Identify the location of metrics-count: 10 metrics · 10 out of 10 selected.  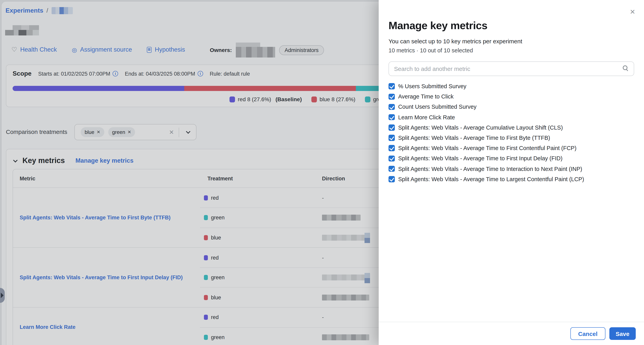
(431, 51).